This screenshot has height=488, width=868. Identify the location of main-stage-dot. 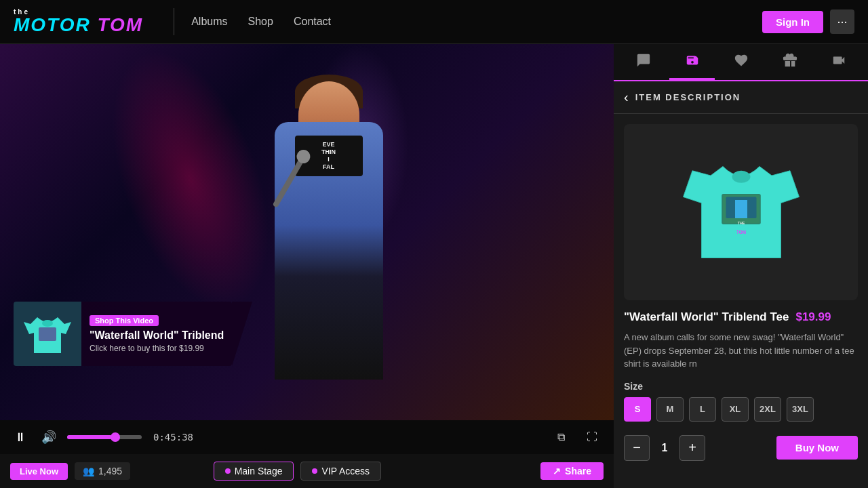
(228, 471).